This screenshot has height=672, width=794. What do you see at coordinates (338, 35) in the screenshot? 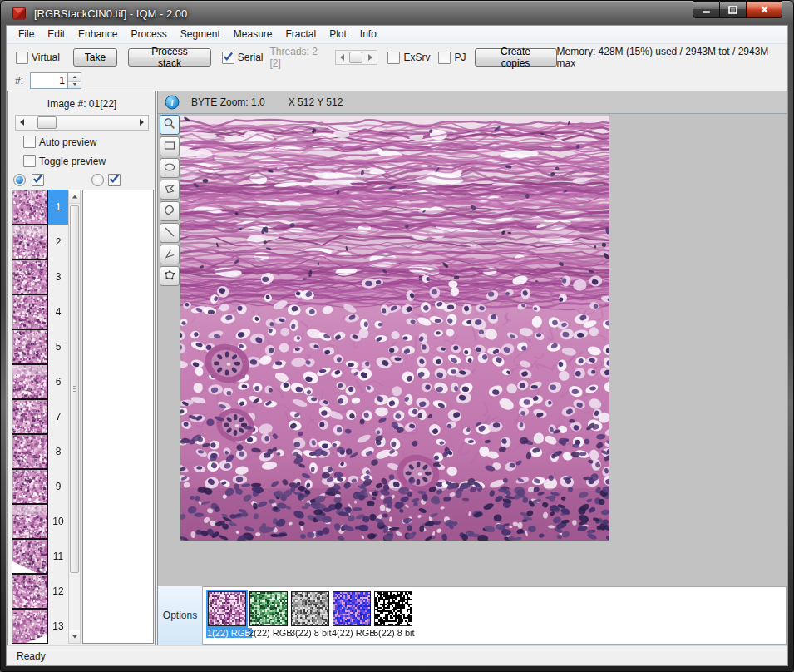
I see `menu-plot: Plot` at bounding box center [338, 35].